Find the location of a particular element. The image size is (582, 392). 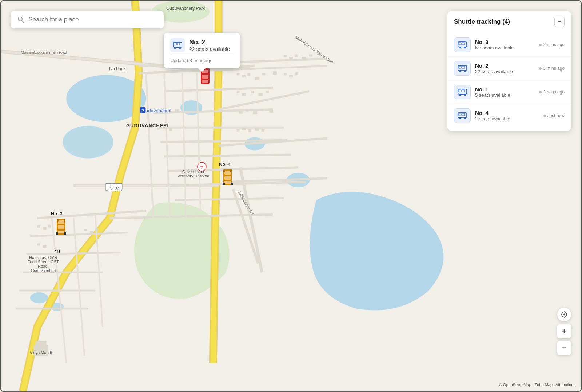

popup-shuttle-name: No. 2 is located at coordinates (210, 42).